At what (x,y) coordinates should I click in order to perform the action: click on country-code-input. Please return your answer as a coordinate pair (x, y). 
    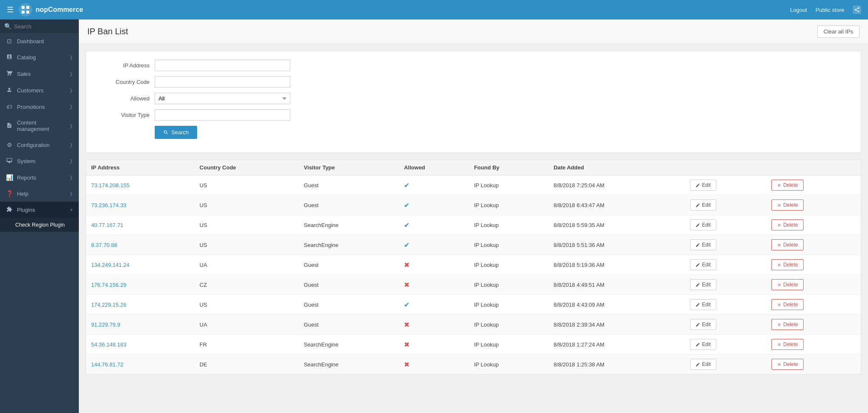
    Looking at the image, I should click on (223, 82).